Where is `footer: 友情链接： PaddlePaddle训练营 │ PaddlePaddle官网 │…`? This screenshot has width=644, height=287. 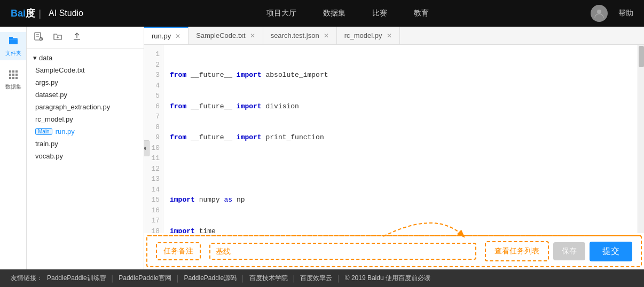 footer: 友情链接： PaddlePaddle训练营 │ PaddlePaddle官网 │… is located at coordinates (322, 278).